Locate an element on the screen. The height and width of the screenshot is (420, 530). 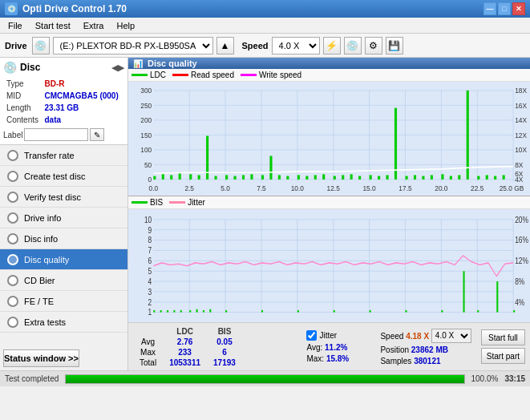
stats-row: Total 1053311 17193 is located at coordinates (188, 362).